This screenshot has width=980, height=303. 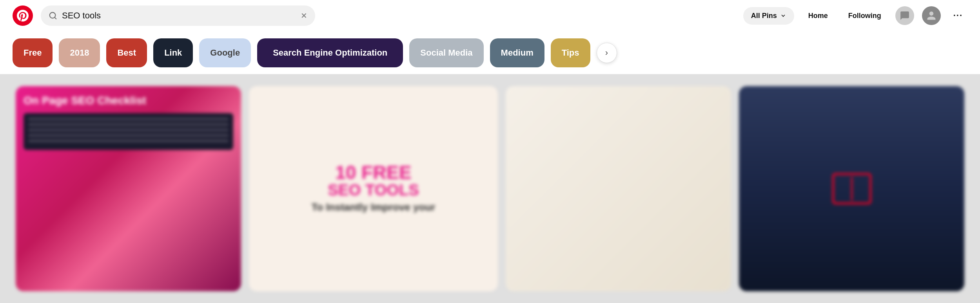 What do you see at coordinates (769, 16) in the screenshot?
I see `all-pins-dropdown: All Pins` at bounding box center [769, 16].